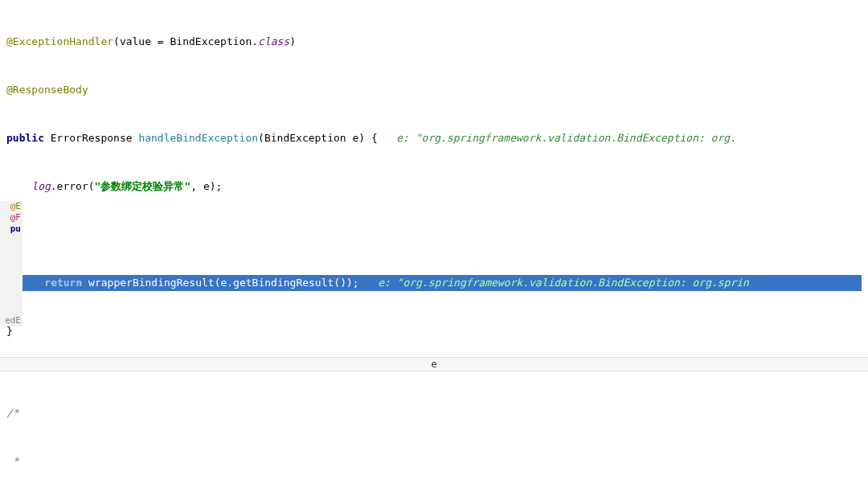 The width and height of the screenshot is (868, 480). I want to click on annotation: @ResponseBody, so click(47, 90).